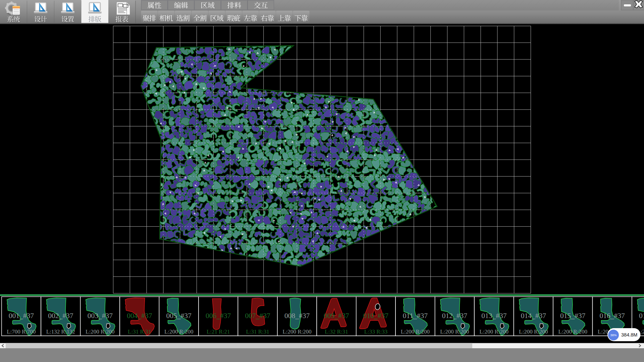 This screenshot has height=362, width=644. What do you see at coordinates (100, 316) in the screenshot?
I see `svg-text: 003_#37` at bounding box center [100, 316].